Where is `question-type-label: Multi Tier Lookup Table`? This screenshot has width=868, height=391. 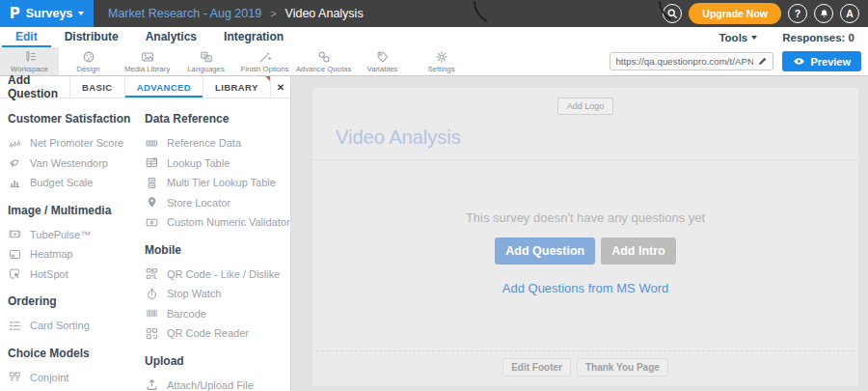
question-type-label: Multi Tier Lookup Table is located at coordinates (222, 182).